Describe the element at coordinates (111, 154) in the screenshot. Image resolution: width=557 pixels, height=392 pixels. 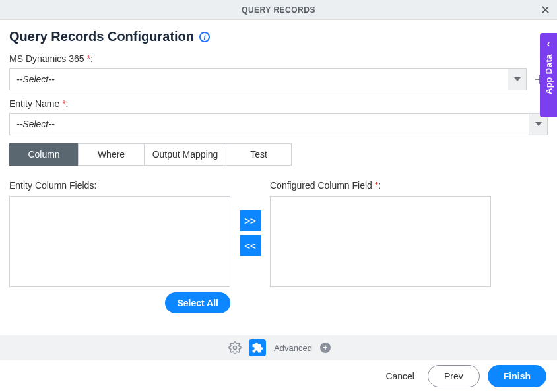
I see `tab-where: Where` at that location.